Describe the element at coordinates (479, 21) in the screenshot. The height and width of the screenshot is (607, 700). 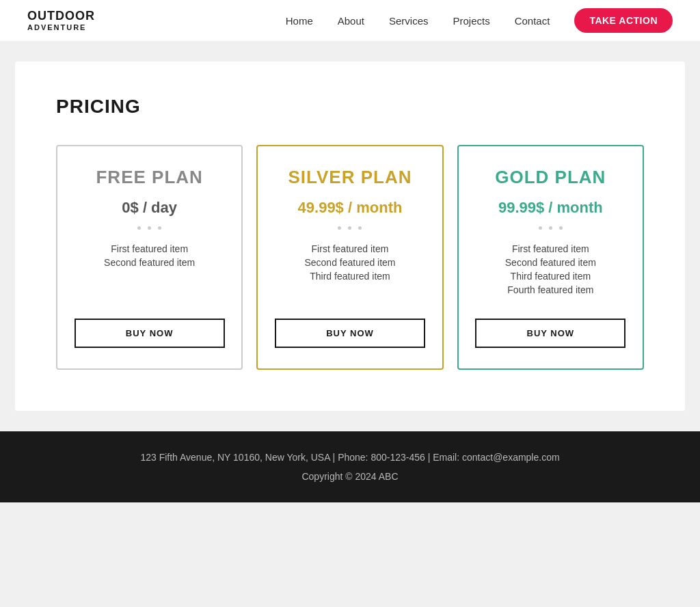
I see `main-nav: Home About Services Projects Contact TAK…` at that location.